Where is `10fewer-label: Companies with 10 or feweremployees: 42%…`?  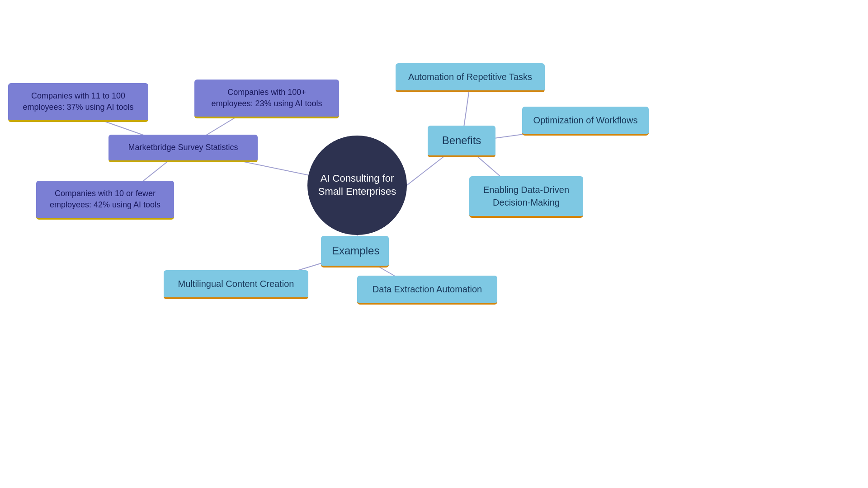
10fewer-label: Companies with 10 or feweremployees: 42%… is located at coordinates (105, 199).